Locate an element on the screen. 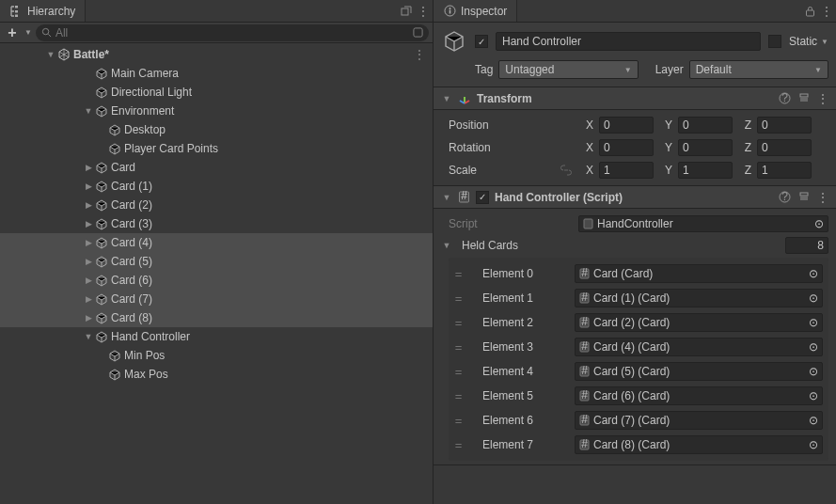 This screenshot has width=836, height=504. hierarchy-item: ▼Hand Controller is located at coordinates (216, 337).